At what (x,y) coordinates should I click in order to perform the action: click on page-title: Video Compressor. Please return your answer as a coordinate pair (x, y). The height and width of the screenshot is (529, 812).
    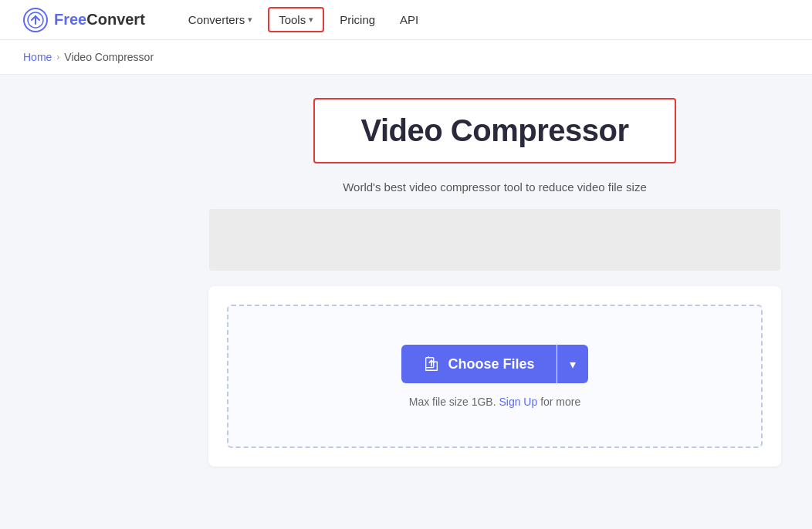
    Looking at the image, I should click on (496, 131).